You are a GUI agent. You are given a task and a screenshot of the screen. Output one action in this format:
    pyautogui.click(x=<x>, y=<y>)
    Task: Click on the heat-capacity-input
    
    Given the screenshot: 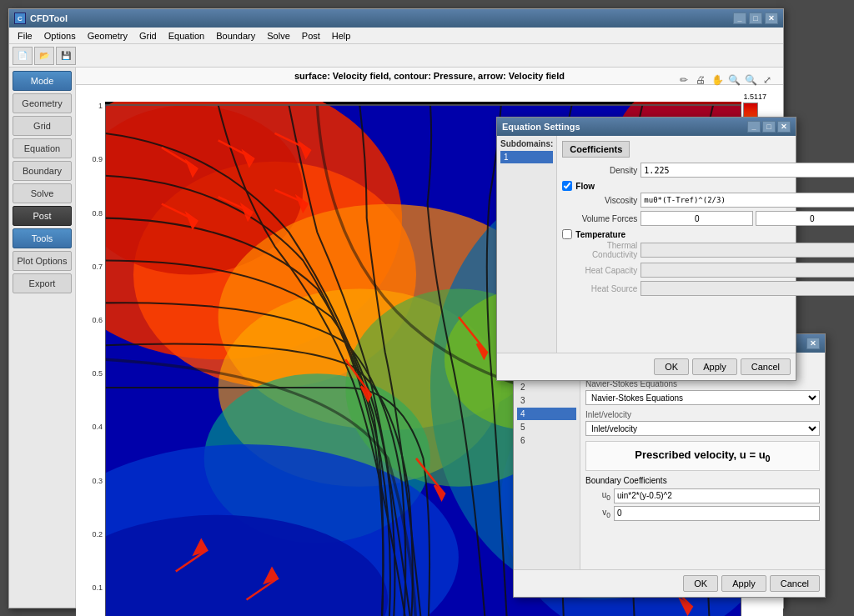 What is the action you would take?
    pyautogui.click(x=747, y=270)
    